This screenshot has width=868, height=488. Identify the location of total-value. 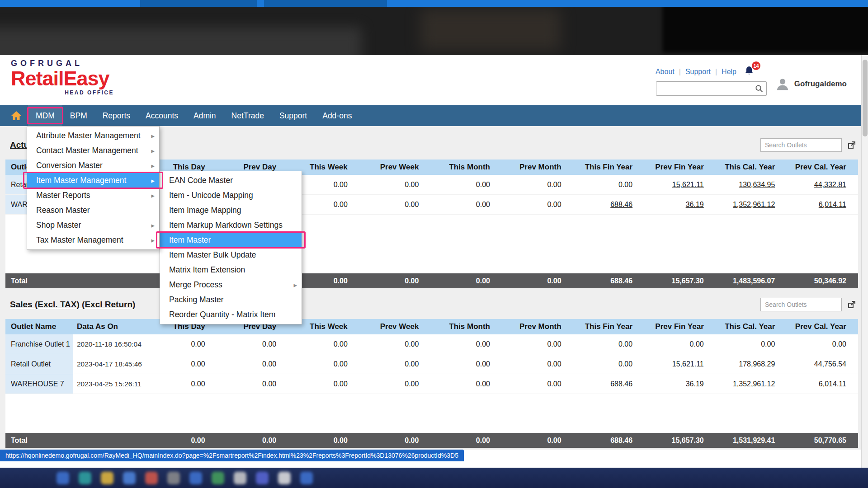
(109, 440).